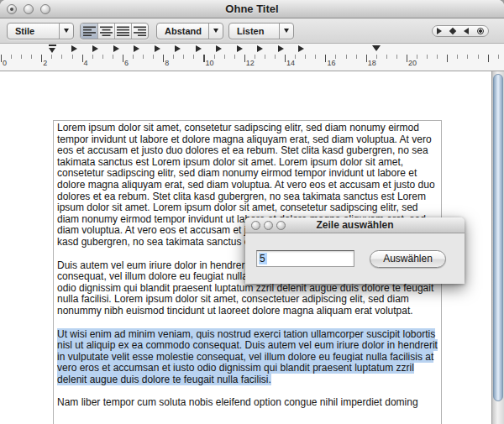 Image resolution: width=504 pixels, height=424 pixels. Describe the element at coordinates (498, 238) in the screenshot. I see `scrollbar-thumb` at that location.